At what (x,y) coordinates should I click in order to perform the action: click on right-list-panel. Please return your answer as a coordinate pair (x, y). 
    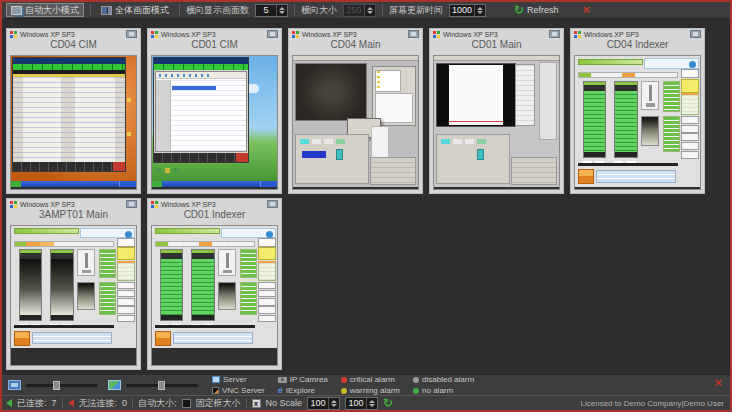
    Looking at the image, I should click on (525, 95).